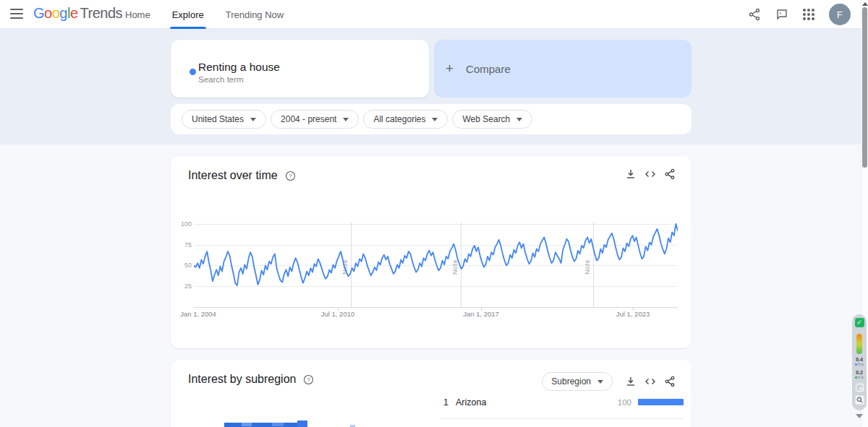 The image size is (868, 427). What do you see at coordinates (865, 87) in the screenshot?
I see `scrollbar-thumb` at bounding box center [865, 87].